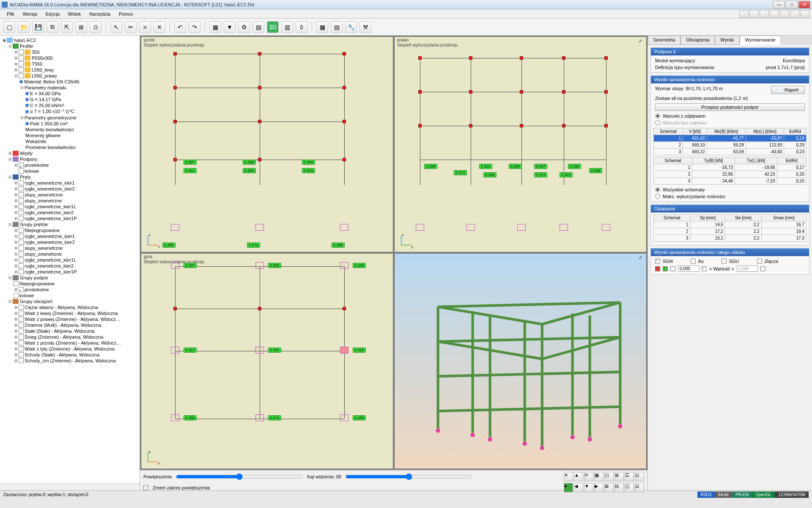  Describe the element at coordinates (67, 27) in the screenshot. I see `export-icon: ⇱` at that location.